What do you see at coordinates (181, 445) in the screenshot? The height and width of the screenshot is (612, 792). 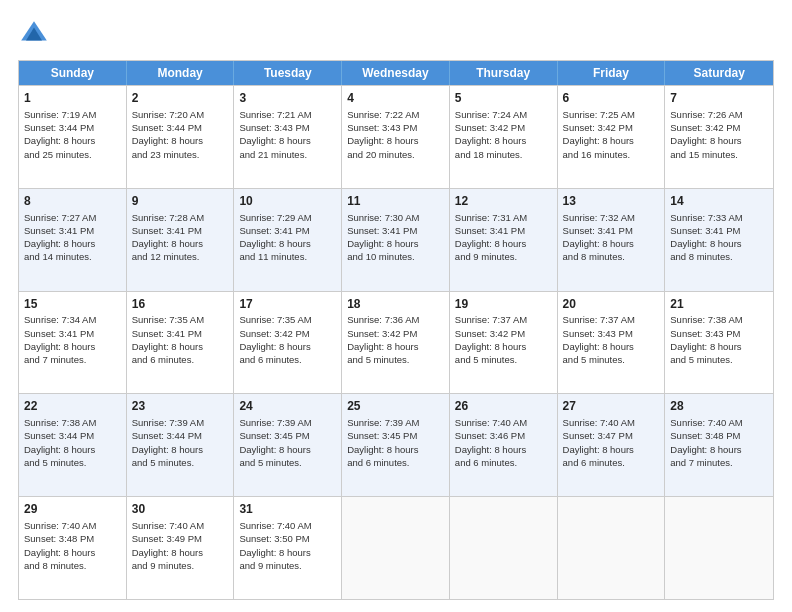 I see `day-cell-23: 23Sunrise: 7:39 AMSunset: 3:44 PMDayligh…` at bounding box center [181, 445].